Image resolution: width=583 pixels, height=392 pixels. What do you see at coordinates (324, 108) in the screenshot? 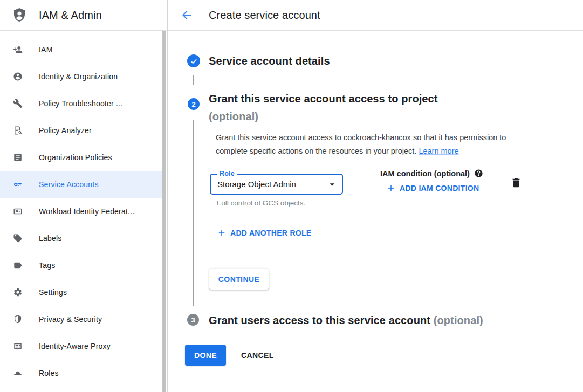
I see `step2-title: Grant this service account access to pro…` at bounding box center [324, 108].